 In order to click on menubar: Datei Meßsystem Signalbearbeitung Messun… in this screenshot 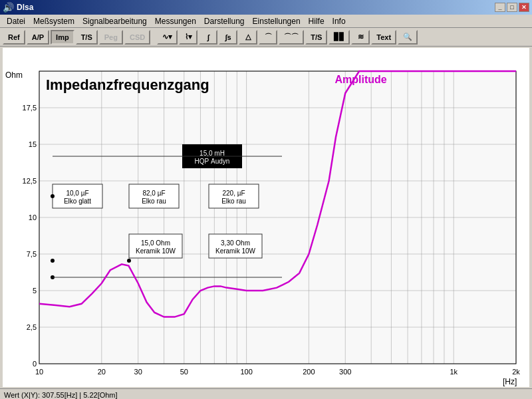, I will do `click(266, 21)`.